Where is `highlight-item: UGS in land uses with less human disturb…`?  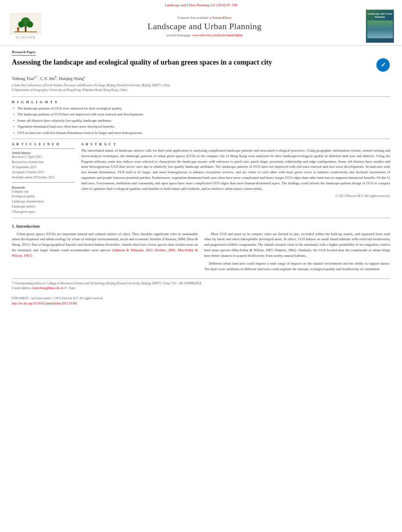 highlight-item: UGS in land uses with less human disturb… is located at coordinates (201, 133).